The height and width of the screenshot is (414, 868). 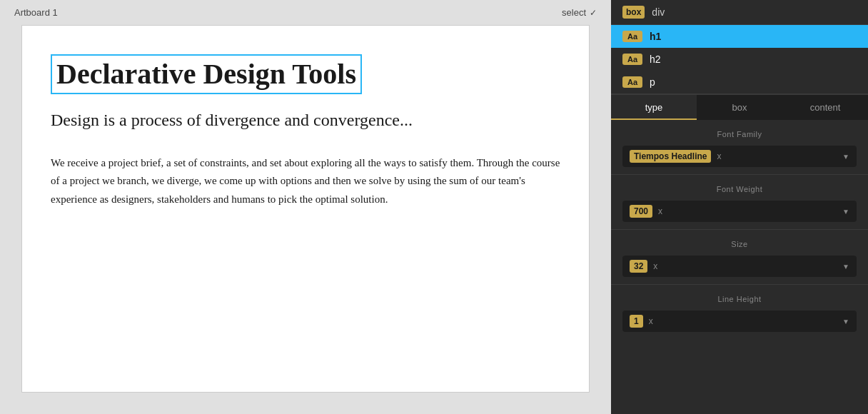 I want to click on artboard-label: Artboard 1, so click(x=36, y=13).